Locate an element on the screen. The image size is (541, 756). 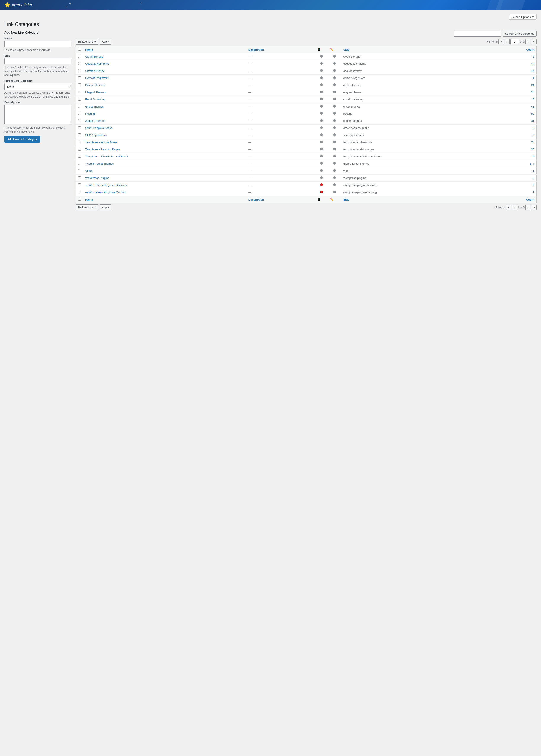
row-name-link-1: CodeCanyon Items is located at coordinates (97, 64).